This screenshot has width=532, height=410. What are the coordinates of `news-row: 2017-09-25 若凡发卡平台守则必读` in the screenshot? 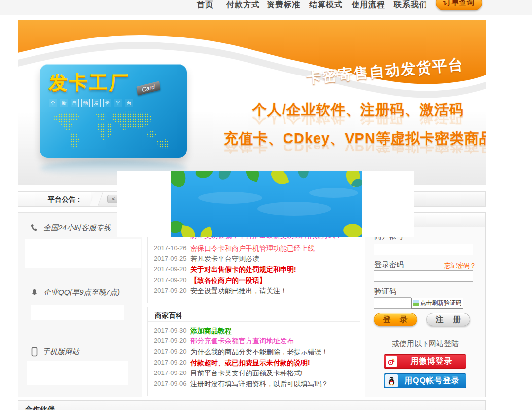 It's located at (254, 259).